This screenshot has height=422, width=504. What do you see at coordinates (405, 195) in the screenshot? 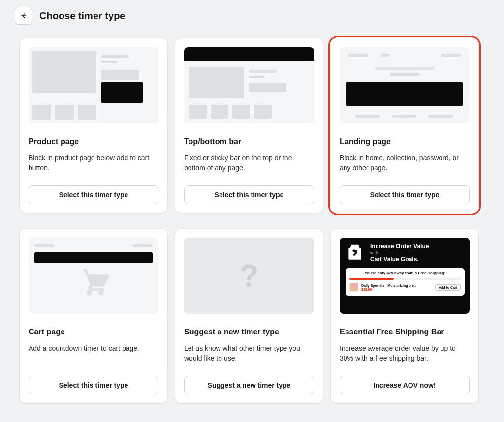
I see `select-landing-page-button: Select this timer type` at bounding box center [405, 195].